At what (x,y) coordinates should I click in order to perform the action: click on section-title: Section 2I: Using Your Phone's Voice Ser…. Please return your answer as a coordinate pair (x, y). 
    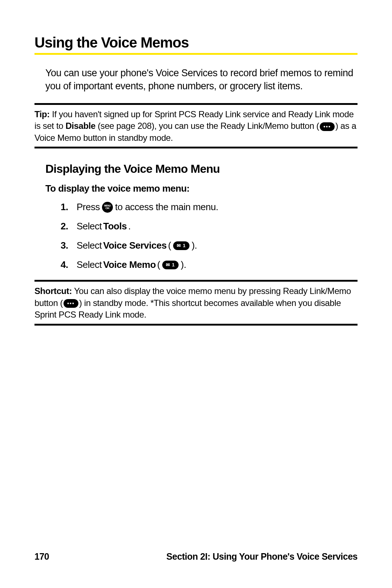
    Looking at the image, I should click on (262, 557).